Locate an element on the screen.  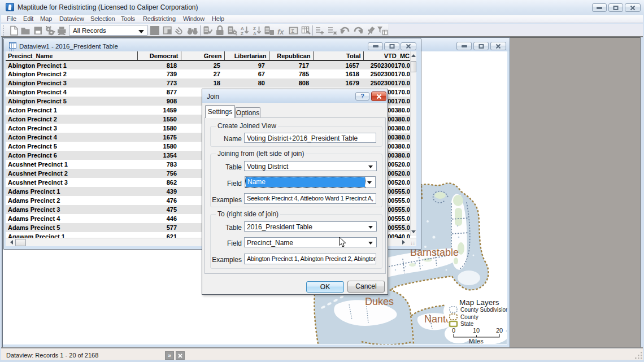
svg-text: County Subdivision is located at coordinates (484, 309).